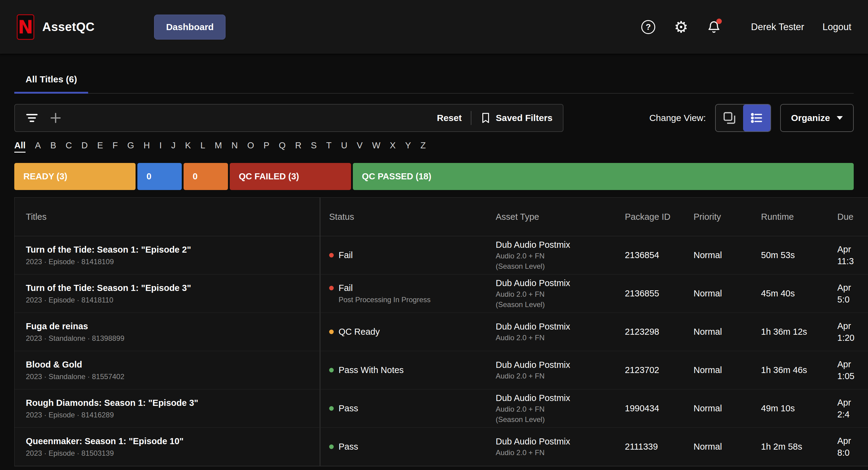 The height and width of the screenshot is (470, 868). What do you see at coordinates (85, 146) in the screenshot?
I see `alphabet-filter-d: D` at bounding box center [85, 146].